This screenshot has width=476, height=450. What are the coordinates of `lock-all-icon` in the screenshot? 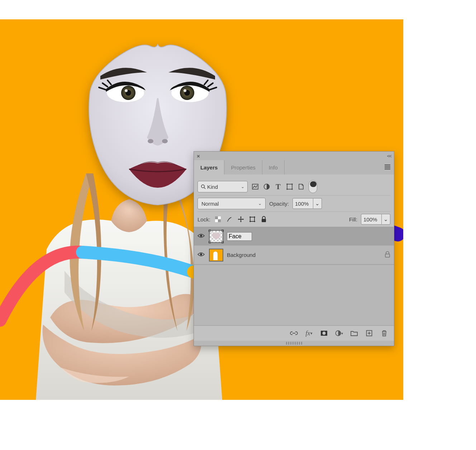 It's located at (264, 219).